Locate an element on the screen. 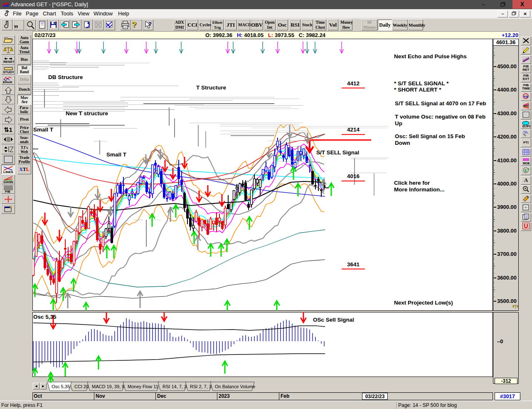 This screenshot has width=532, height=409. svg-text: * SHORT ALERT * is located at coordinates (418, 90).